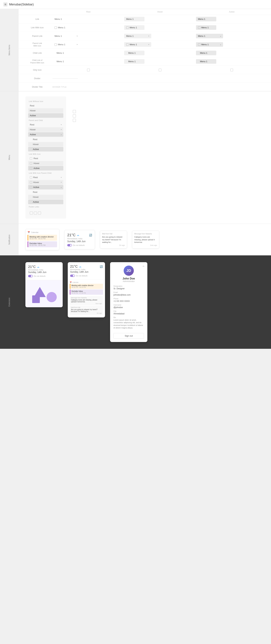  What do you see at coordinates (46, 192) in the screenshot?
I see `sb-icon-child-rest: Rest` at bounding box center [46, 192].